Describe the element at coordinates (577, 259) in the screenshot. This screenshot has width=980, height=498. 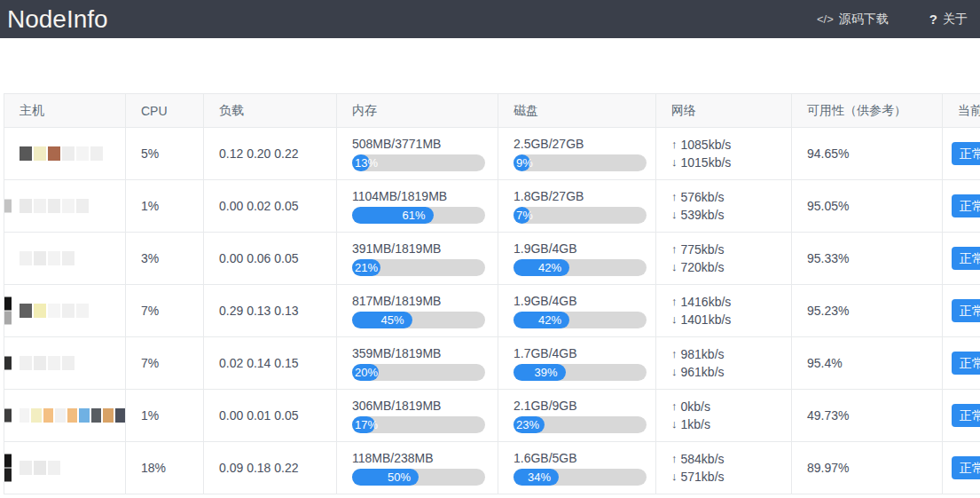
I see `disk-cell: 1.9GB/4GB 42%` at that location.